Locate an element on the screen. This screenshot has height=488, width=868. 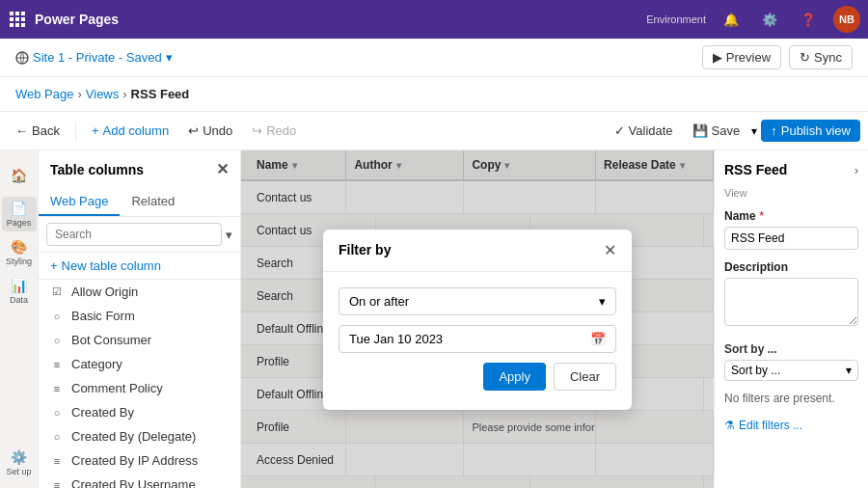
avatar: NB is located at coordinates (847, 19).